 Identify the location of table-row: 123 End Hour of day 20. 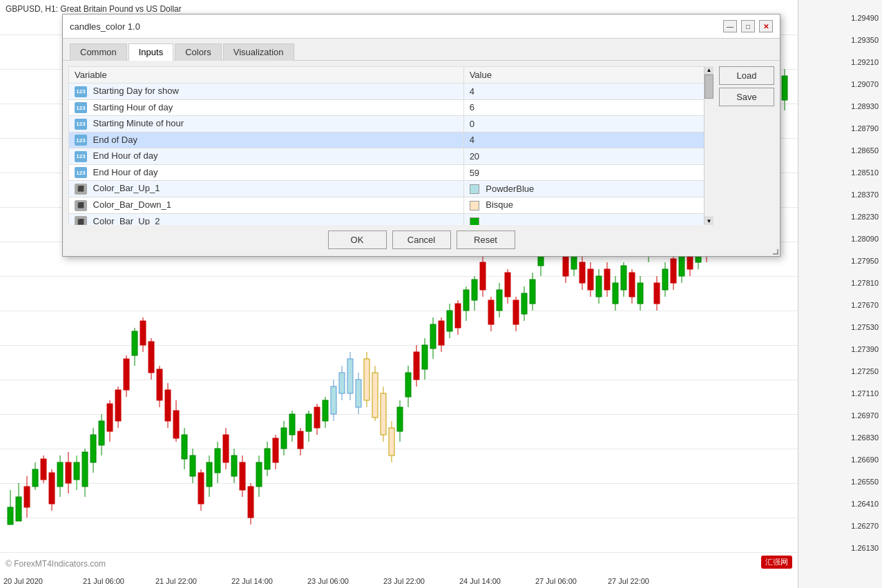
(391, 157).